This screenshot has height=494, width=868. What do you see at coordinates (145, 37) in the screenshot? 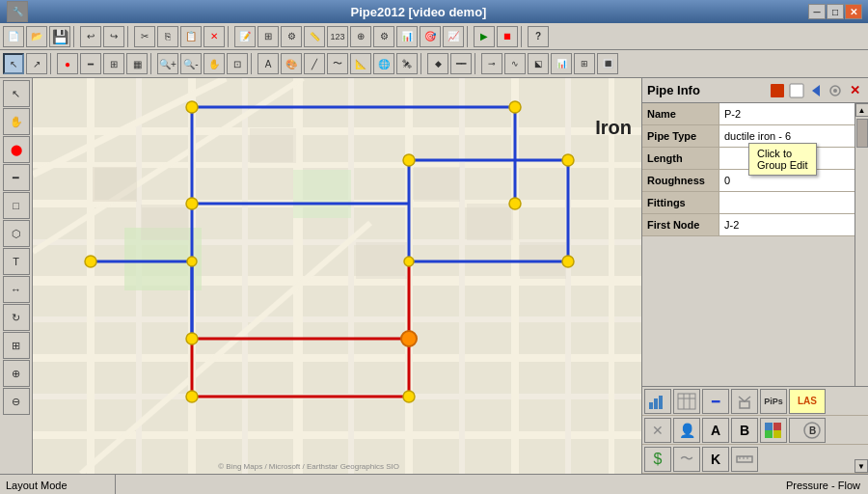
I see `cut-button: ✂` at bounding box center [145, 37].